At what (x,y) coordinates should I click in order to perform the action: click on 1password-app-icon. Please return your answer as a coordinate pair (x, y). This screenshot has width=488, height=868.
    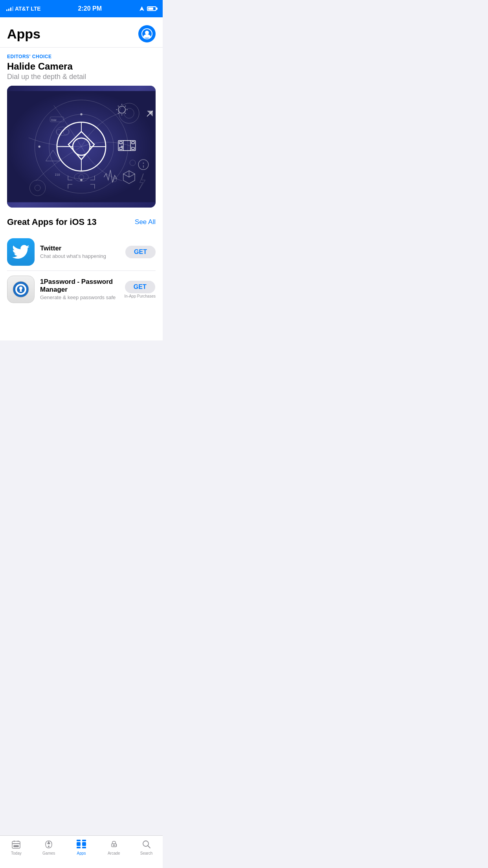
    Looking at the image, I should click on (21, 289).